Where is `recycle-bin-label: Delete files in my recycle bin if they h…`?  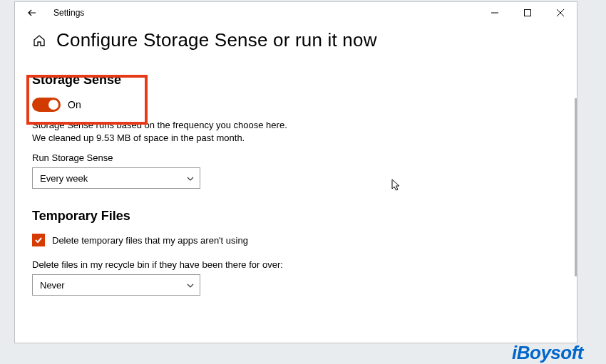 recycle-bin-label: Delete files in my recycle bin if they h… is located at coordinates (295, 265).